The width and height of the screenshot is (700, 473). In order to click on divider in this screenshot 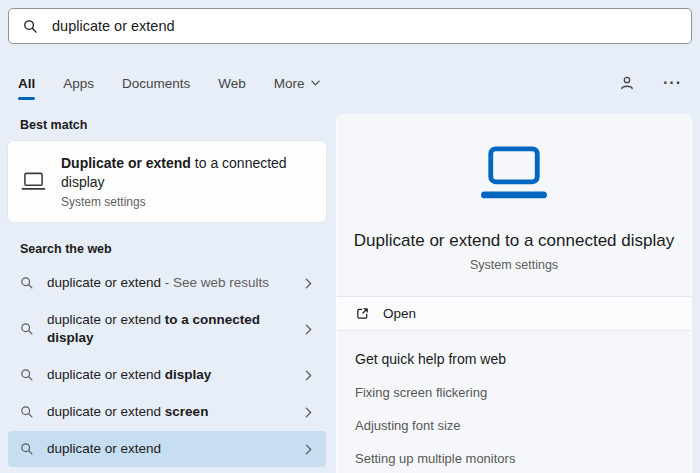, I will do `click(514, 330)`.